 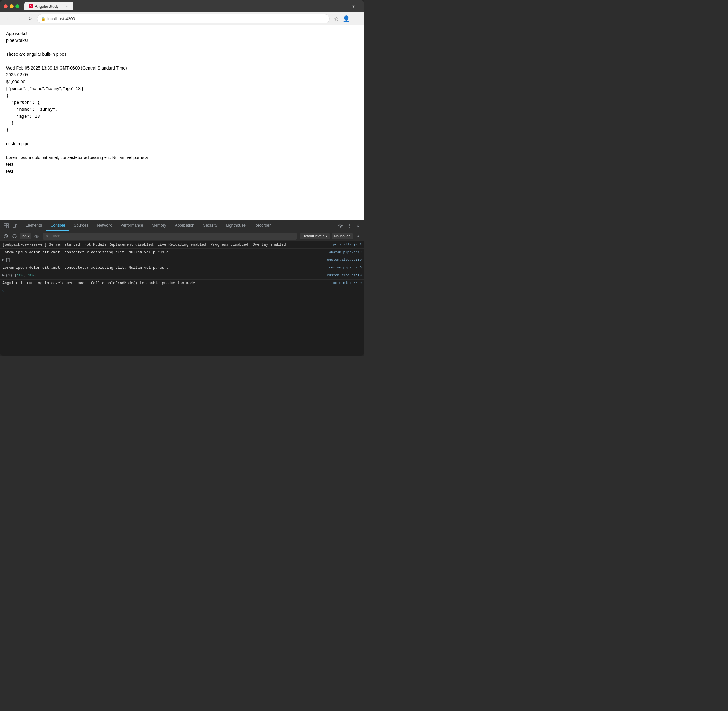 What do you see at coordinates (24, 236) in the screenshot?
I see `context-label: top` at bounding box center [24, 236].